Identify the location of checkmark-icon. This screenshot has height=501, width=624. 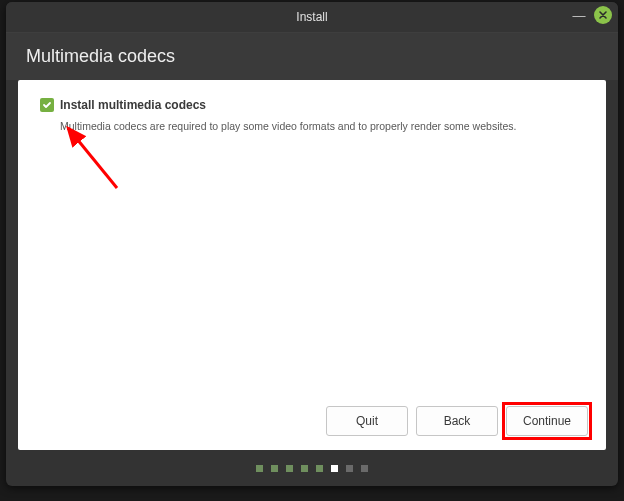
(47, 105).